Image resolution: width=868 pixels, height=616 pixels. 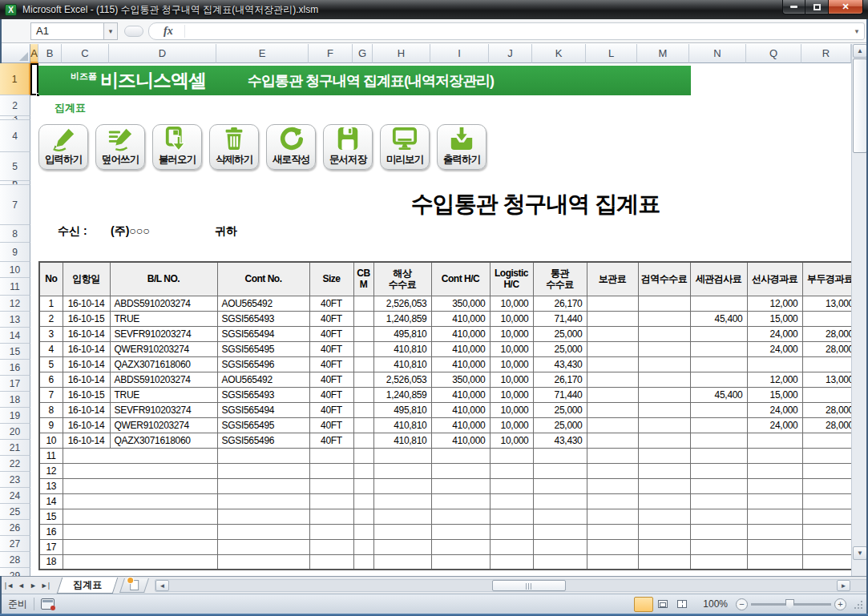 What do you see at coordinates (51, 562) in the screenshot?
I see `table-cell: 18` at bounding box center [51, 562].